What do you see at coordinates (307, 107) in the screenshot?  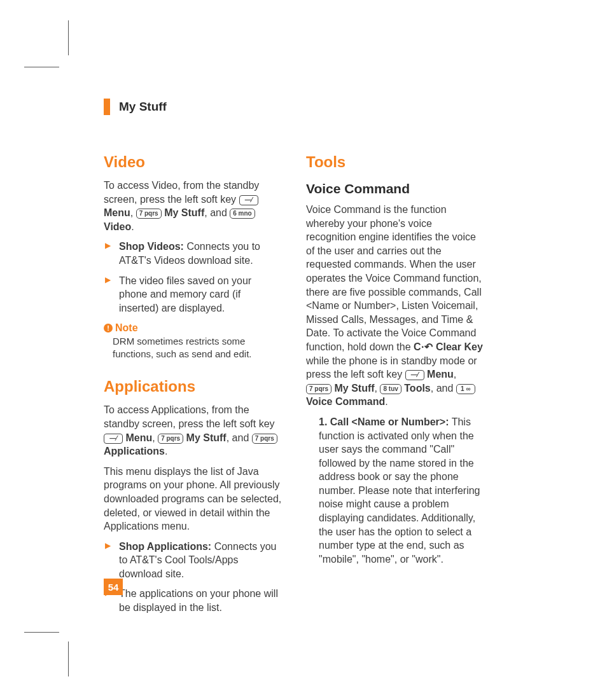 I see `section-header: My Stuff` at bounding box center [307, 107].